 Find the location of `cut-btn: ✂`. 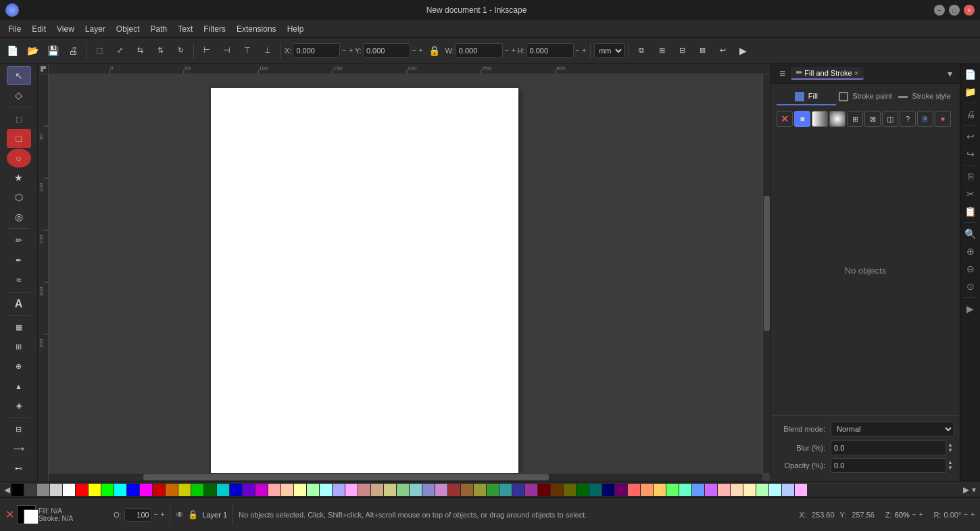

cut-btn: ✂ is located at coordinates (971, 194).